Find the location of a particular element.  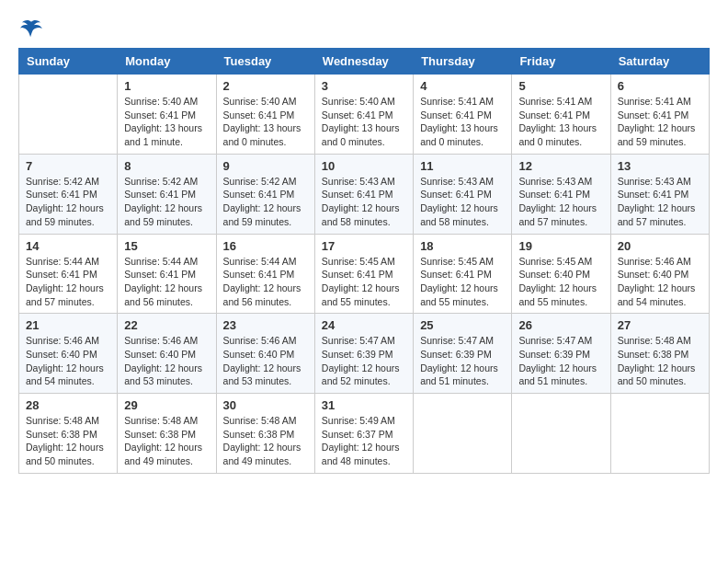

day-number: 24 is located at coordinates (364, 326).